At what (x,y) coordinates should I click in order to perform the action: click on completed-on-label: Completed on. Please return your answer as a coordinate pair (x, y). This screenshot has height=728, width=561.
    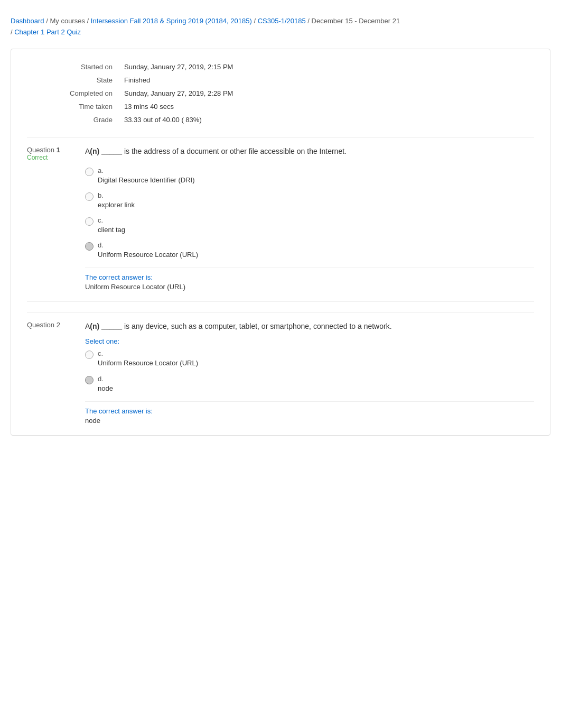
    Looking at the image, I should click on (76, 93).